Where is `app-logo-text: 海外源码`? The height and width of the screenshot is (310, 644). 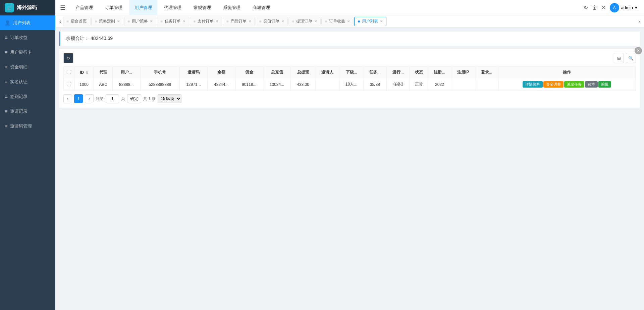
app-logo-text: 海外源码 is located at coordinates (27, 7).